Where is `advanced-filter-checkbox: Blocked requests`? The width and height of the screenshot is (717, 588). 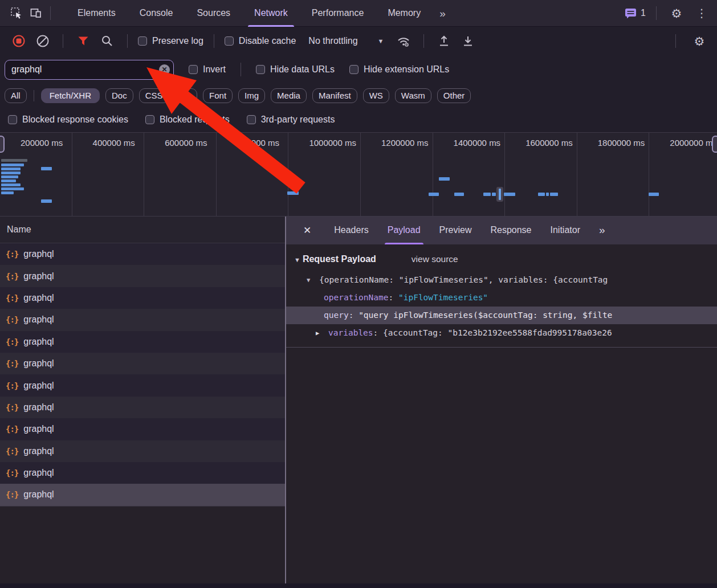
advanced-filter-checkbox: Blocked requests is located at coordinates (188, 120).